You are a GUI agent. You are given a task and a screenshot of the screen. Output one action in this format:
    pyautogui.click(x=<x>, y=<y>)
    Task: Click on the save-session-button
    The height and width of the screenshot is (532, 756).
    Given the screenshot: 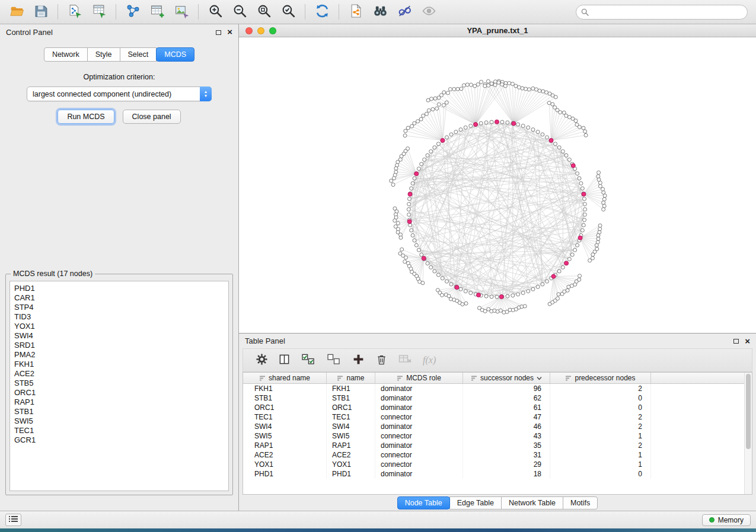 What is the action you would take?
    pyautogui.click(x=41, y=12)
    